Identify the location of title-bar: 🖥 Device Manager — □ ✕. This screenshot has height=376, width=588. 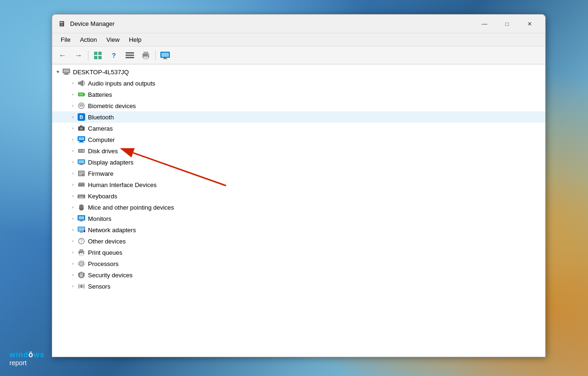
(299, 24).